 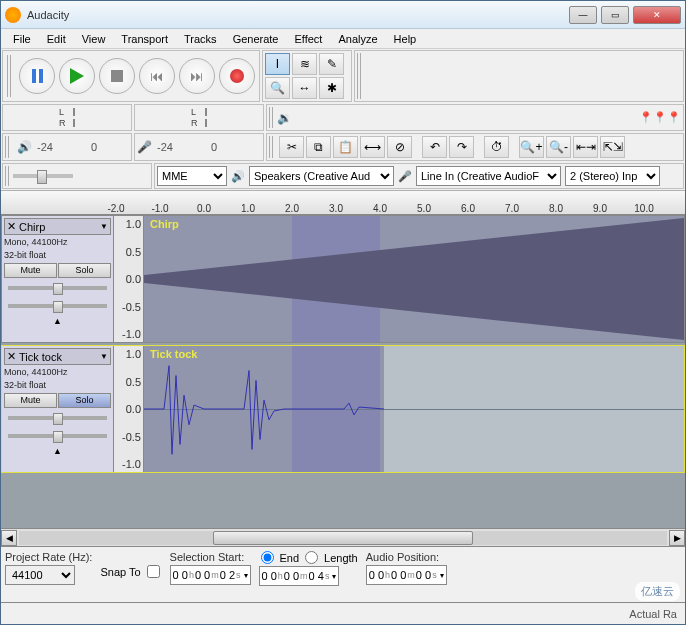 What do you see at coordinates (434, 147) in the screenshot?
I see `undo-button: ↶` at bounding box center [434, 147].